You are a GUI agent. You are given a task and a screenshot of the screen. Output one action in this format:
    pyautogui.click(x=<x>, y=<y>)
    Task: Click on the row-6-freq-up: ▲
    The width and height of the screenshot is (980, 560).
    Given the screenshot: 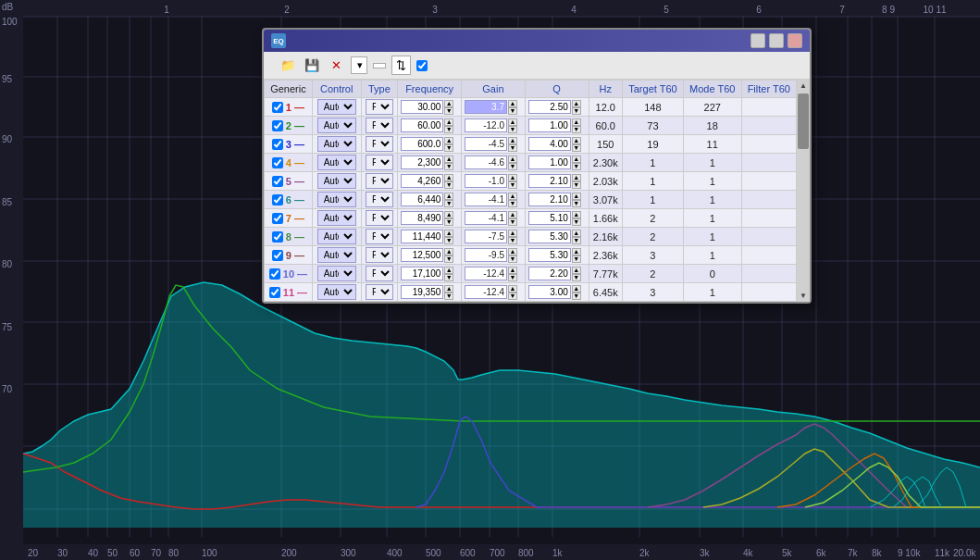 What is the action you would take?
    pyautogui.click(x=449, y=196)
    